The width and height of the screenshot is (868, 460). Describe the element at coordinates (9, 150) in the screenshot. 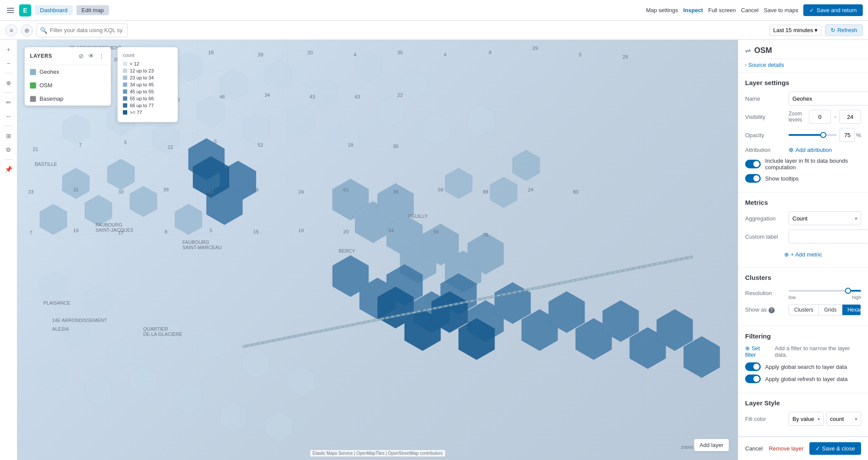

I see `tools-button: ⚙` at that location.